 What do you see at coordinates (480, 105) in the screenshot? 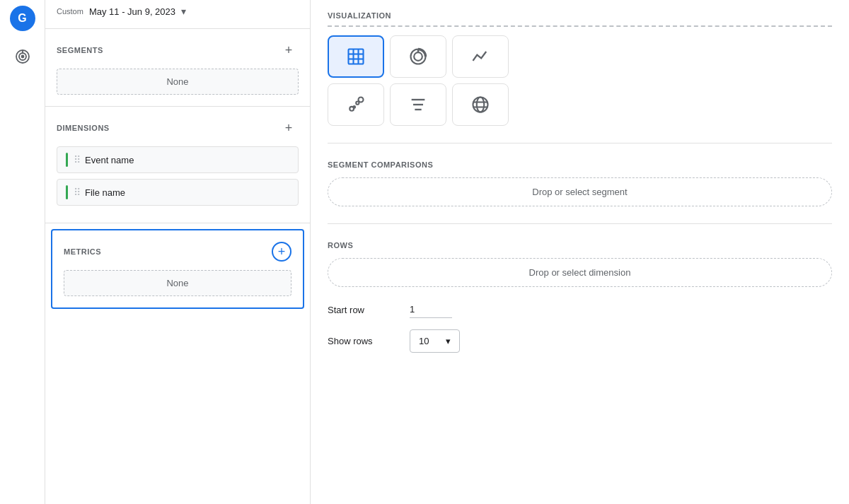
I see `map-viz-button` at bounding box center [480, 105].